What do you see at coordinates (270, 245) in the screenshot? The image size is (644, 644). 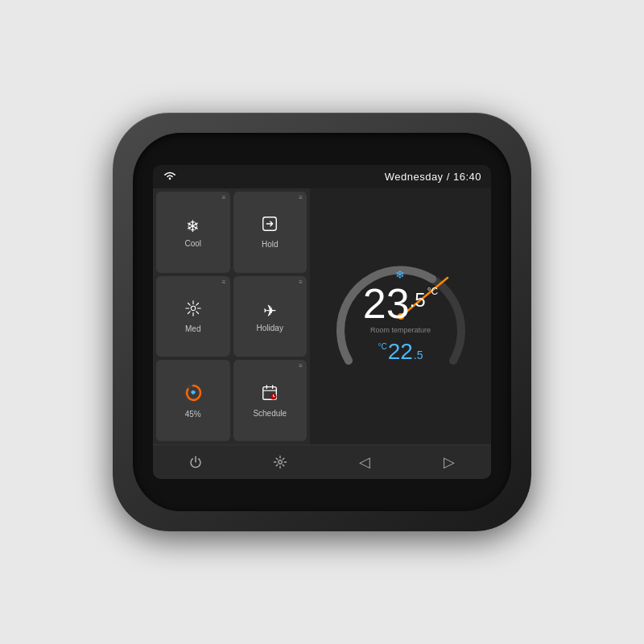 I see `hold-label: Hold` at bounding box center [270, 245].